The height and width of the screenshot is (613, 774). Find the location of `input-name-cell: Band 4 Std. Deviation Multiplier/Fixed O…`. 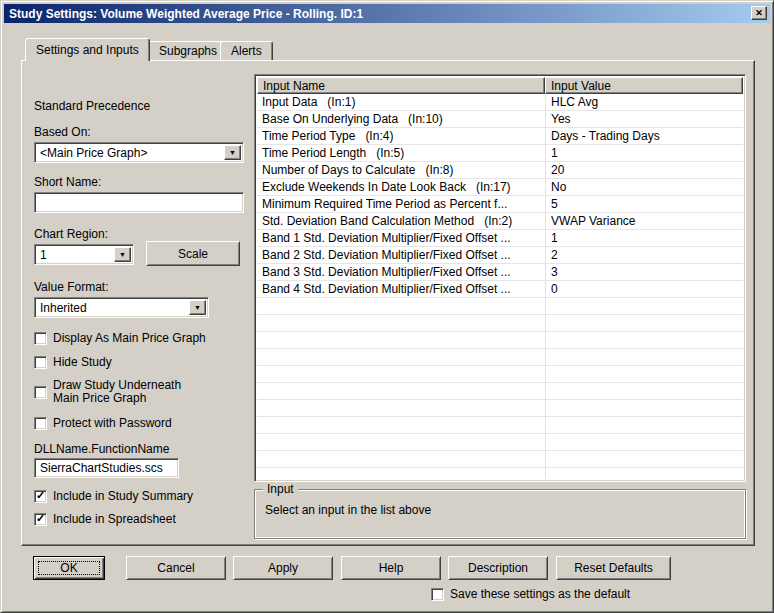

input-name-cell: Band 4 Std. Deviation Multiplier/Fixed O… is located at coordinates (401, 289).